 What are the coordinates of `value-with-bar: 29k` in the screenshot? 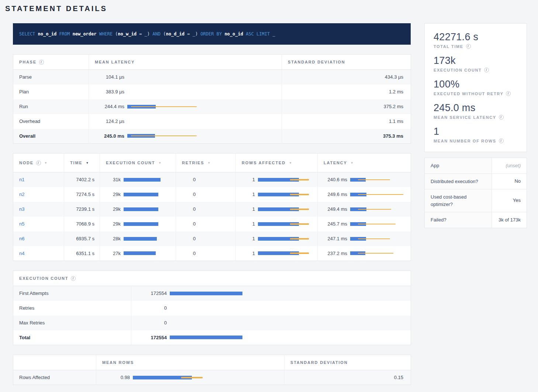 It's located at (138, 194).